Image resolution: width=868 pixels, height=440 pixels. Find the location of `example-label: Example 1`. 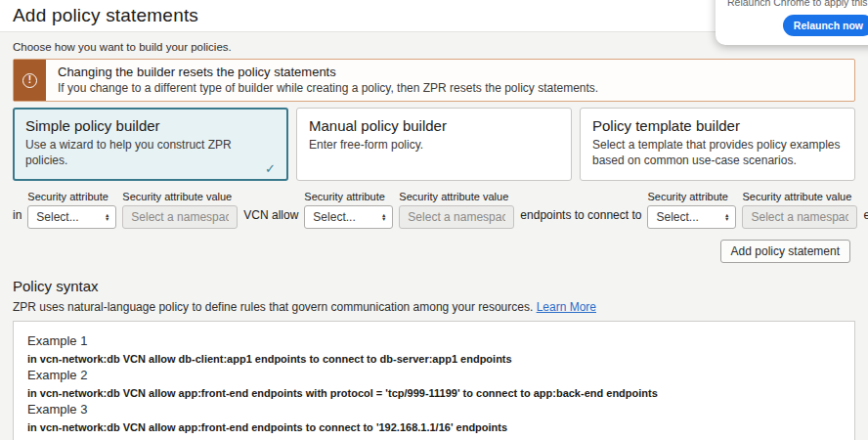

example-label: Example 1 is located at coordinates (434, 340).